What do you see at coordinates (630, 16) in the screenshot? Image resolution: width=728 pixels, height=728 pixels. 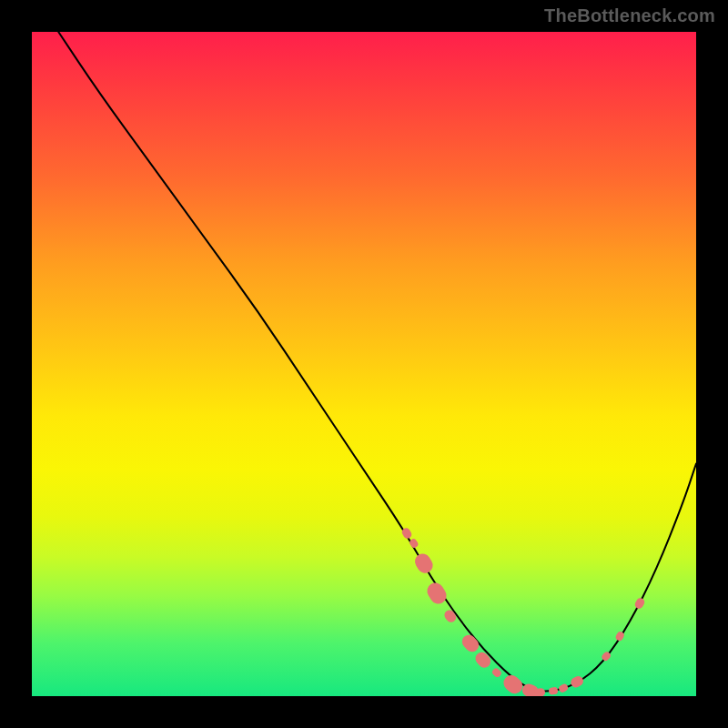 I see `watermark: TheBottleneck.com` at bounding box center [630, 16].